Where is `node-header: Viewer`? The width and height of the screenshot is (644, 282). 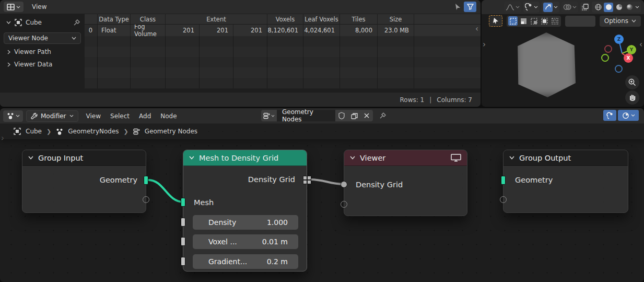 node-header: Viewer is located at coordinates (405, 158).